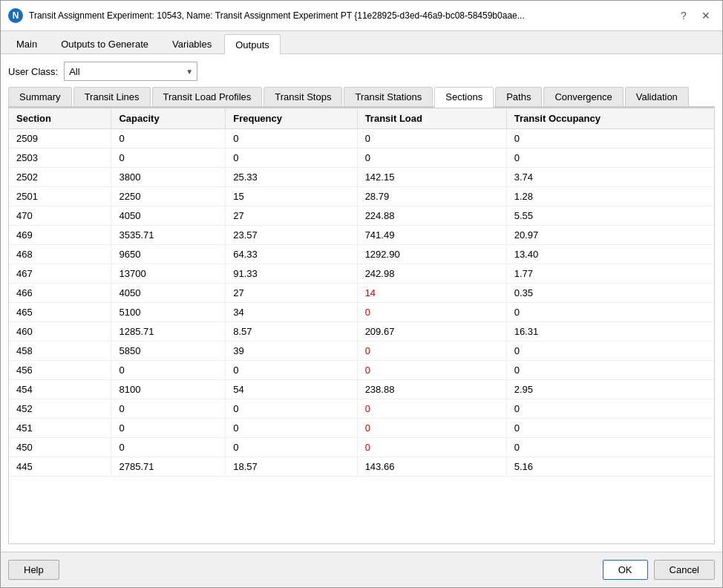  I want to click on table-cell: 3535.71, so click(169, 235).